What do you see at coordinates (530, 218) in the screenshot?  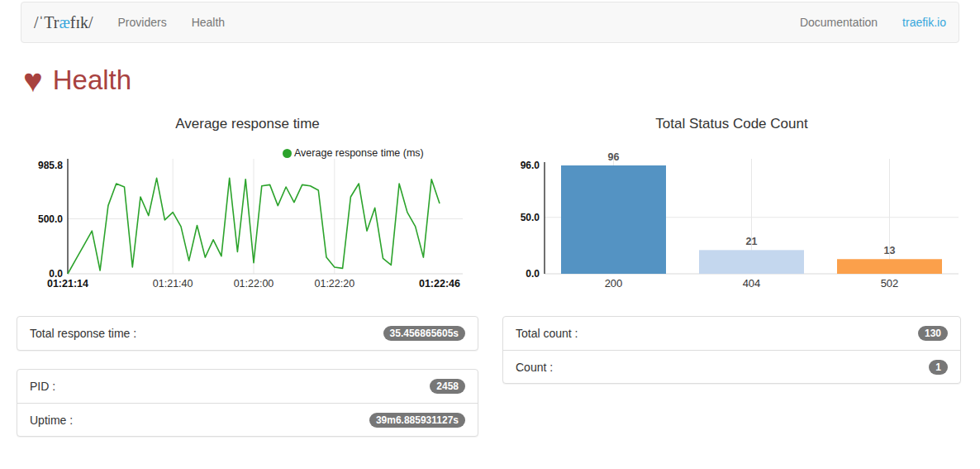 I see `svg-text: 50.0` at bounding box center [530, 218].